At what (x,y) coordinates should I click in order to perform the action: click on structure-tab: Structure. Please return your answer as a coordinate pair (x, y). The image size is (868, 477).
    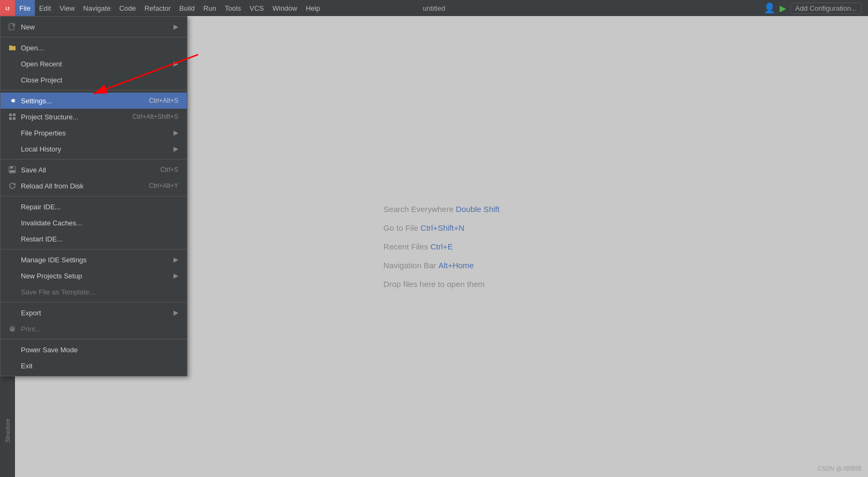
    Looking at the image, I should click on (7, 430).